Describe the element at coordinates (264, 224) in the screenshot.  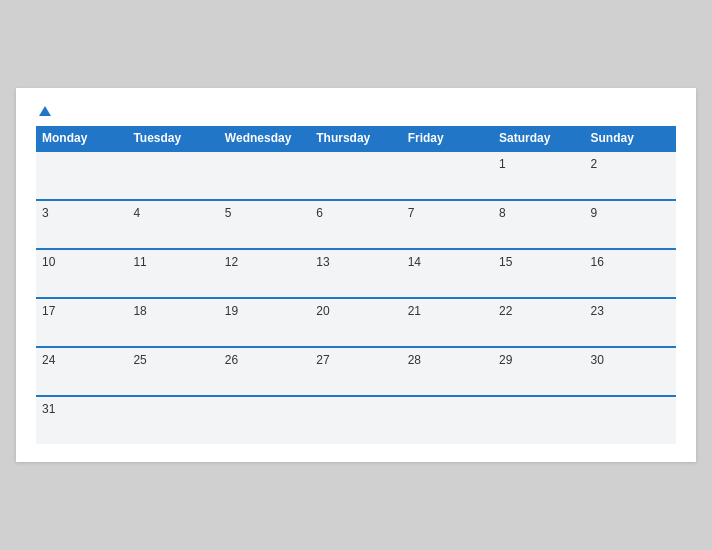
I see `day-cell-5: 5` at that location.